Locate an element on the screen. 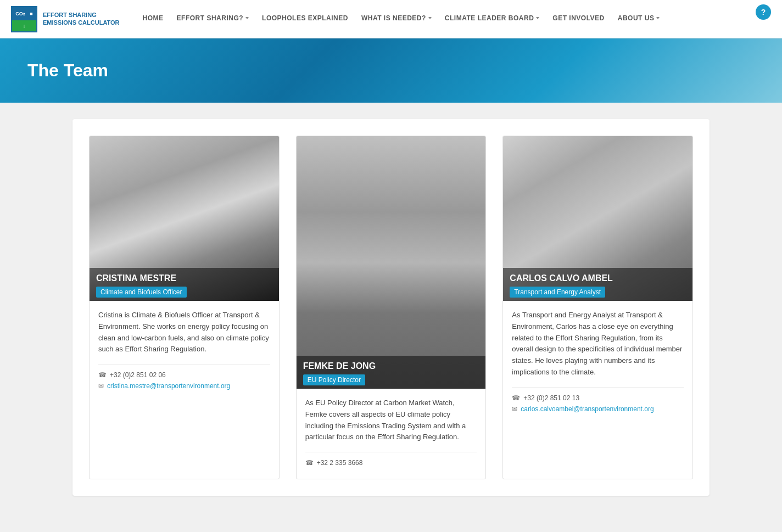 This screenshot has height=532, width=782. page-title: The Team is located at coordinates (68, 70).